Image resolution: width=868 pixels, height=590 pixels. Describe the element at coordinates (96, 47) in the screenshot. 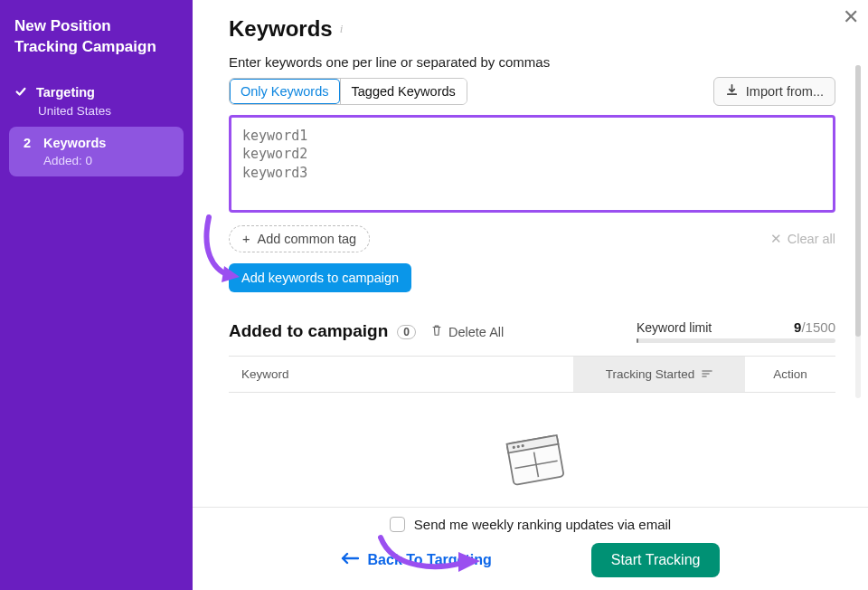

I see `sidebar-title: New Position Tracking Campaign` at that location.